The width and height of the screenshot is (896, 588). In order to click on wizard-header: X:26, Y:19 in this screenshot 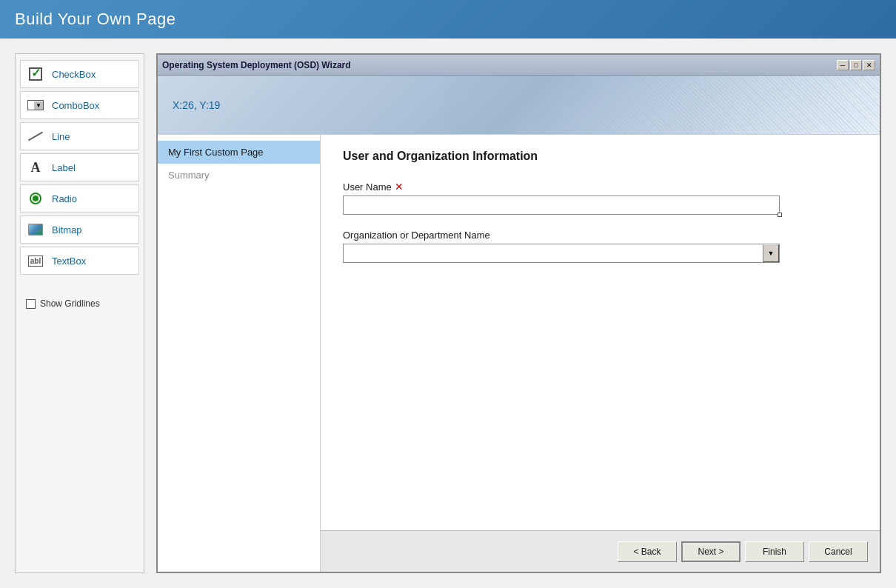, I will do `click(518, 105)`.